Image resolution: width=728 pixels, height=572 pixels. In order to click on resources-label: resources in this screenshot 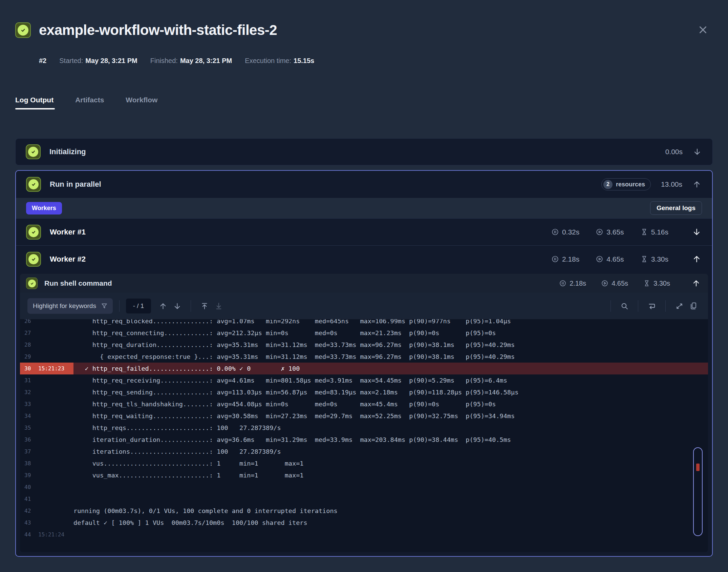, I will do `click(630, 184)`.